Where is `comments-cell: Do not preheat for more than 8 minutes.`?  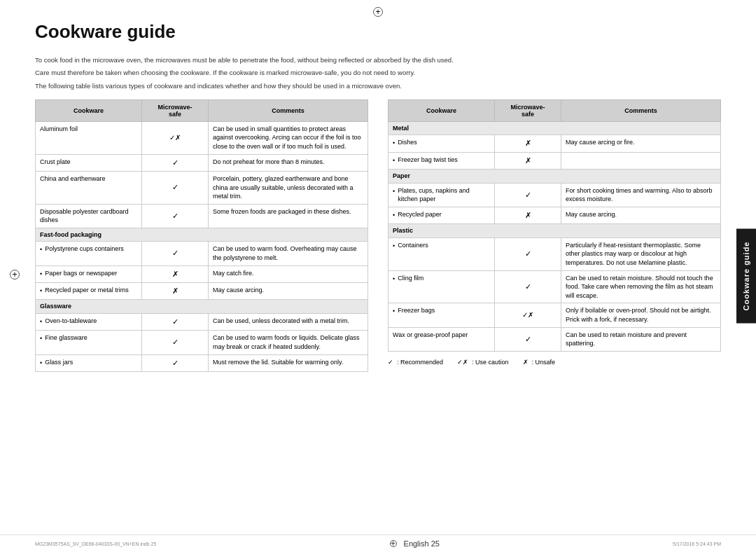 comments-cell: Do not preheat for more than 8 minutes. is located at coordinates (288, 163).